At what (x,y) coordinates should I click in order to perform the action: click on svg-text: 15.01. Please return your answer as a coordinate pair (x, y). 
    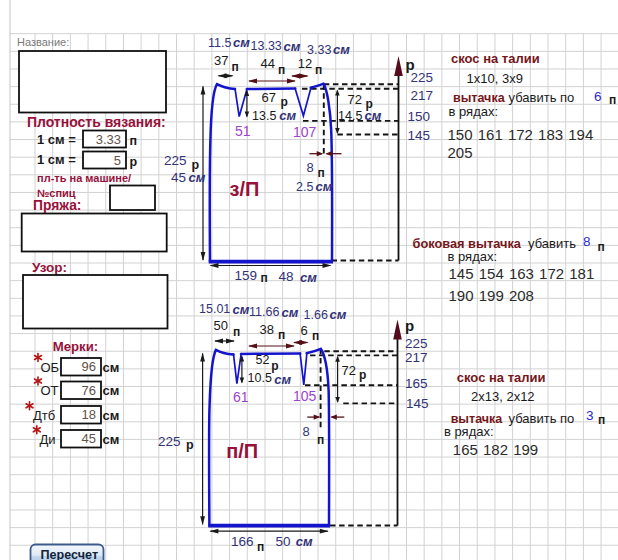
    Looking at the image, I should click on (214, 309).